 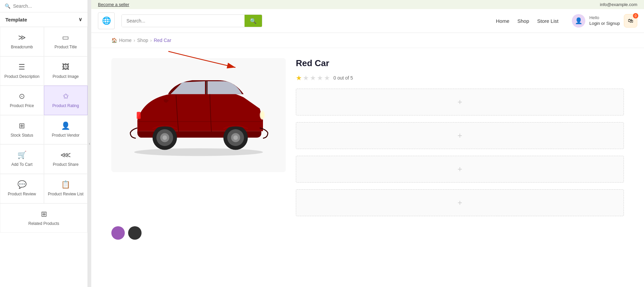 What do you see at coordinates (199, 115) in the screenshot?
I see `product-car-image` at bounding box center [199, 115].